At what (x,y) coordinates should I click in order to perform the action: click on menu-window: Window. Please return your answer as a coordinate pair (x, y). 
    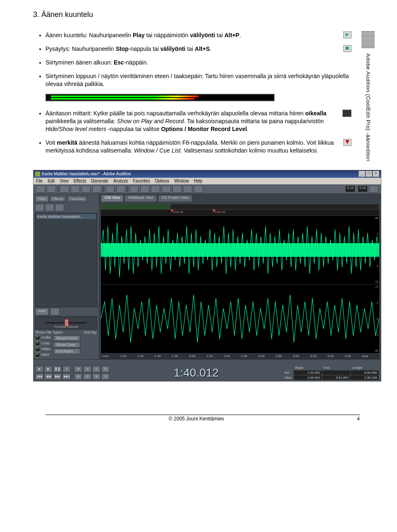
    Looking at the image, I should click on (182, 181).